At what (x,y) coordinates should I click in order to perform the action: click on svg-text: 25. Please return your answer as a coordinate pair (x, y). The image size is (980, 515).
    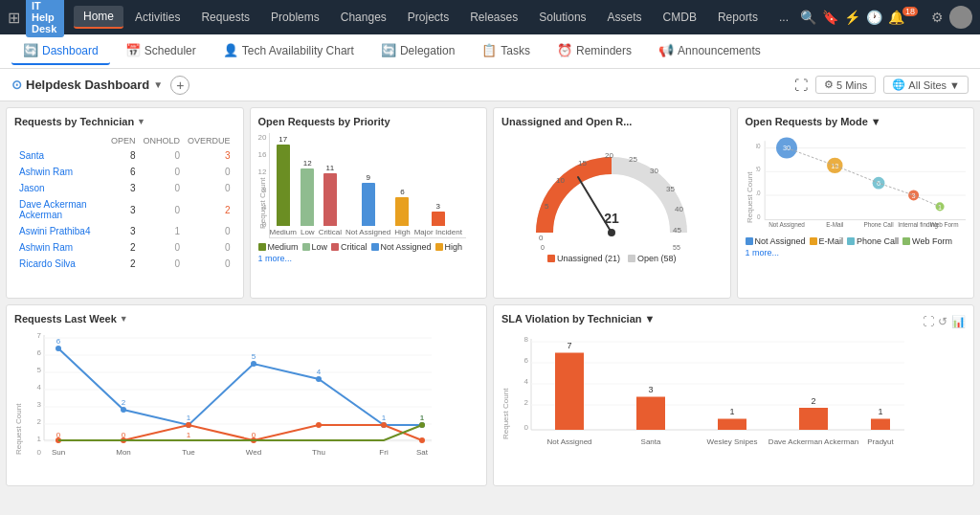
    Looking at the image, I should click on (634, 159).